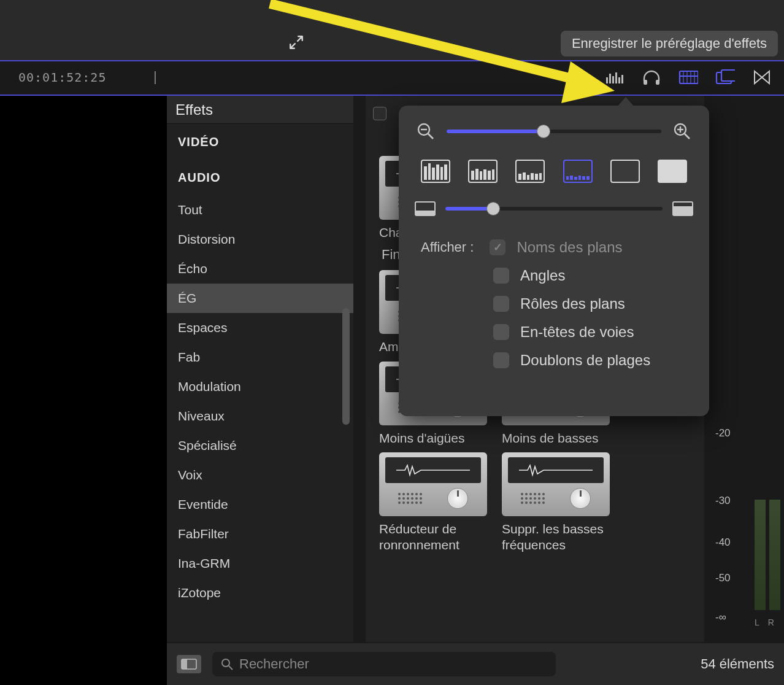 The width and height of the screenshot is (784, 685). What do you see at coordinates (260, 177) in the screenshot?
I see `category-header-audio: AUDIO` at bounding box center [260, 177].